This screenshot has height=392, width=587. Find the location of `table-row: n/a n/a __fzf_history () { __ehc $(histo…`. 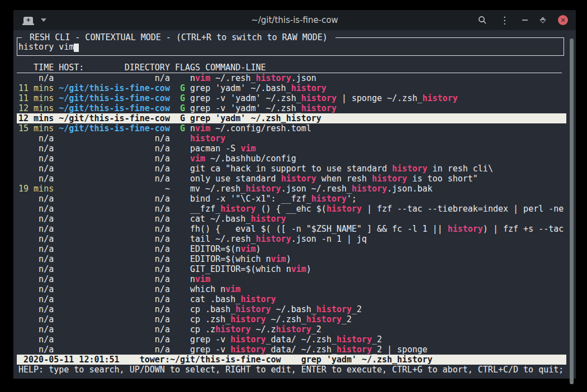

table-row: n/a n/a __fzf_history () { __ehc $(histo… is located at coordinates (295, 209).